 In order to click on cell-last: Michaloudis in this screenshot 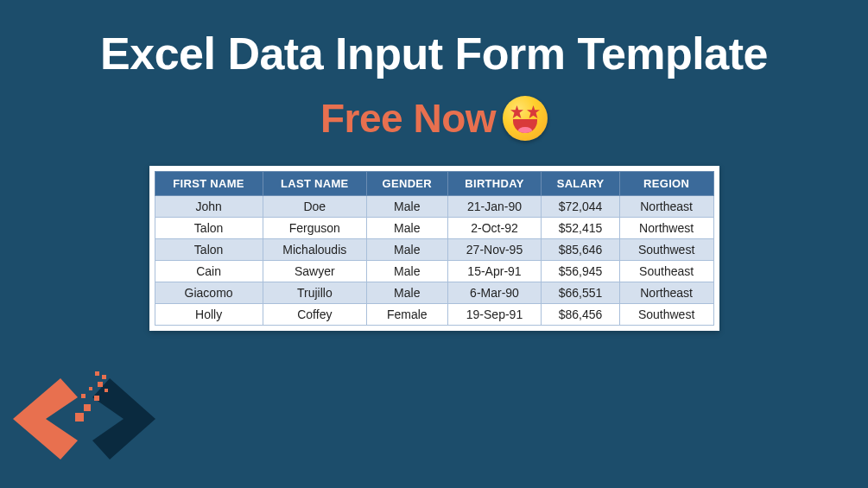, I will do `click(314, 250)`.